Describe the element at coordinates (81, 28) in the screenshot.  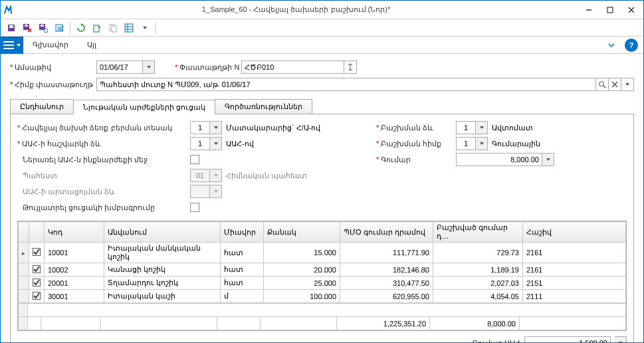
I see `refresh-icon` at that location.